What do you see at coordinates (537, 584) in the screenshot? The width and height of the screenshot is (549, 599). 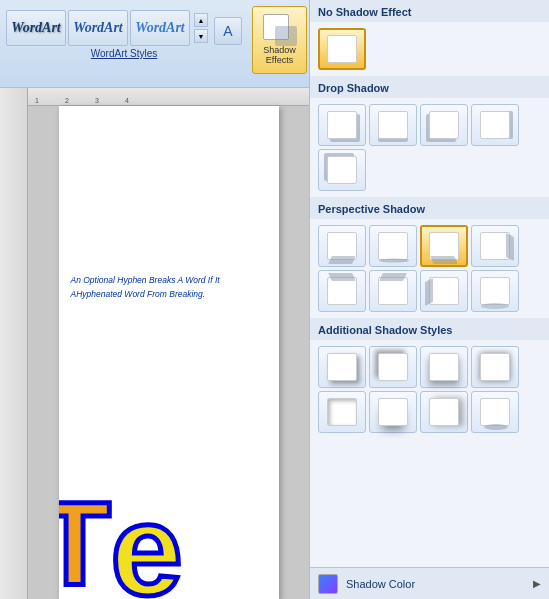 I see `shadow-color-arrow: ▶` at bounding box center [537, 584].